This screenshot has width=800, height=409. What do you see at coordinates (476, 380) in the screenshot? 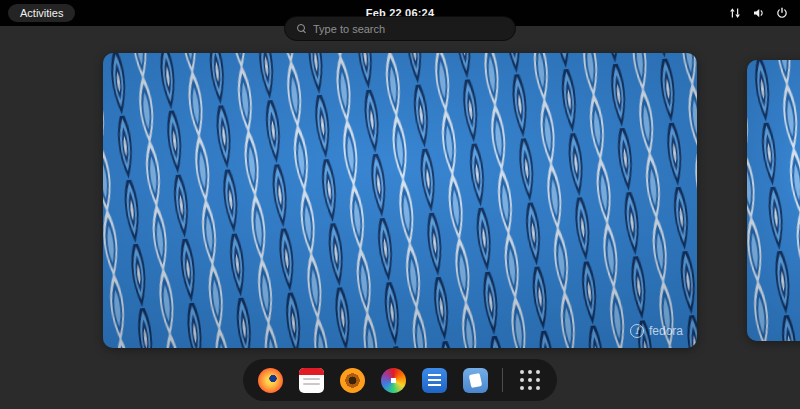
I see `software-icon` at bounding box center [476, 380].